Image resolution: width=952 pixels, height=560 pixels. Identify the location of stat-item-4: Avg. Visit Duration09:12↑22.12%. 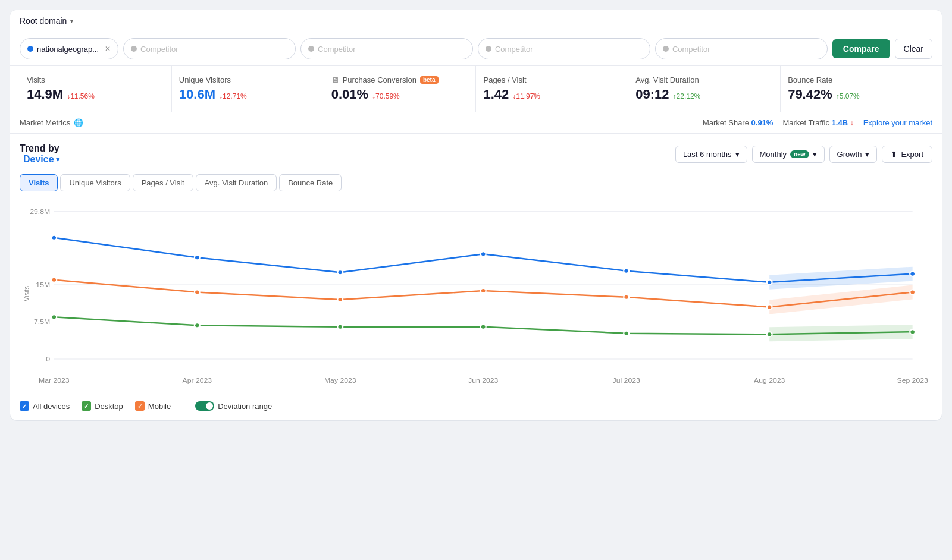
(704, 89).